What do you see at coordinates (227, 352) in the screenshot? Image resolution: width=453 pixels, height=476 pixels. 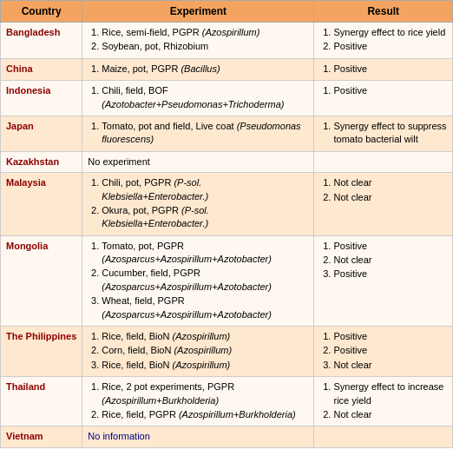 I see `table-row: The PhilippinesRice, field, BioN (Azospi…` at bounding box center [227, 352].